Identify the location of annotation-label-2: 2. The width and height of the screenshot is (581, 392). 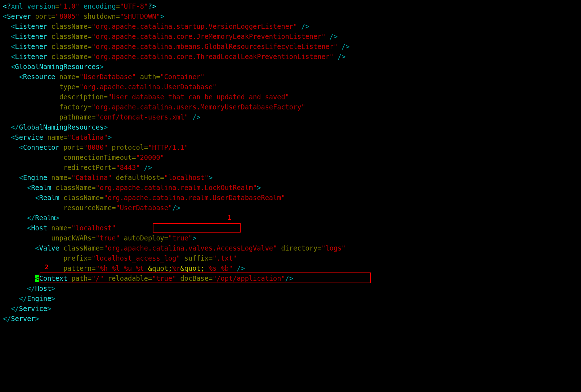
(47, 267).